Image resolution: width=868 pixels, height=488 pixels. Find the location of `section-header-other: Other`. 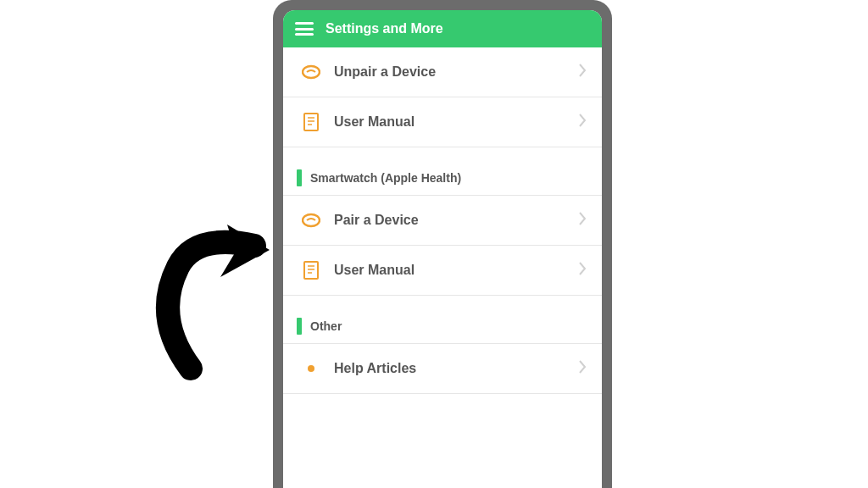

section-header-other: Other is located at coordinates (442, 320).